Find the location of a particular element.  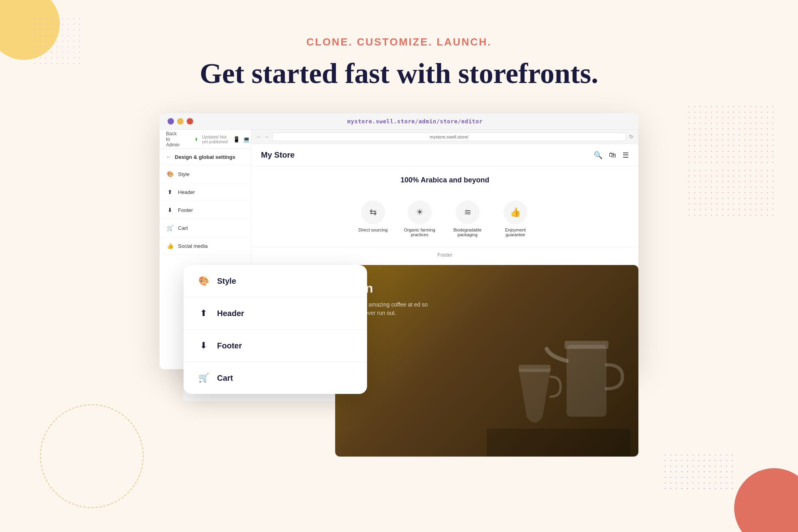

deco-circle-bottom-right is located at coordinates (766, 500).